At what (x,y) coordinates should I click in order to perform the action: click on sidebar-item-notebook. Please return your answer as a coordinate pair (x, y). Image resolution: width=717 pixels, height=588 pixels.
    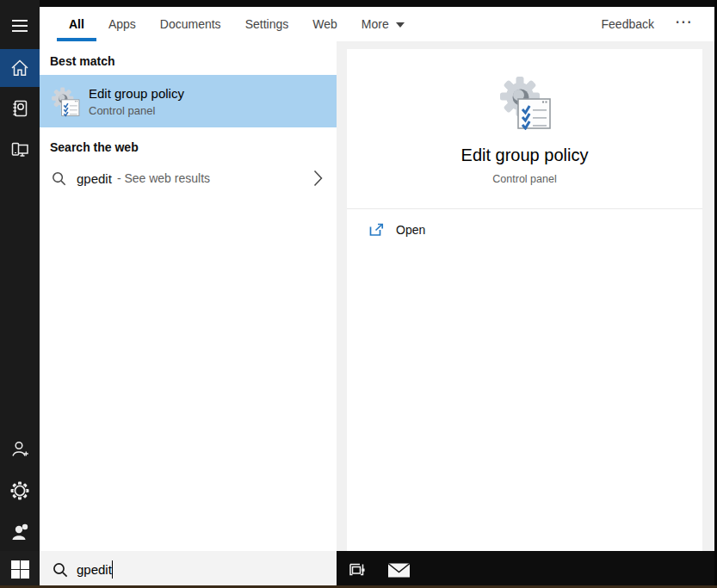
    Looking at the image, I should click on (20, 108).